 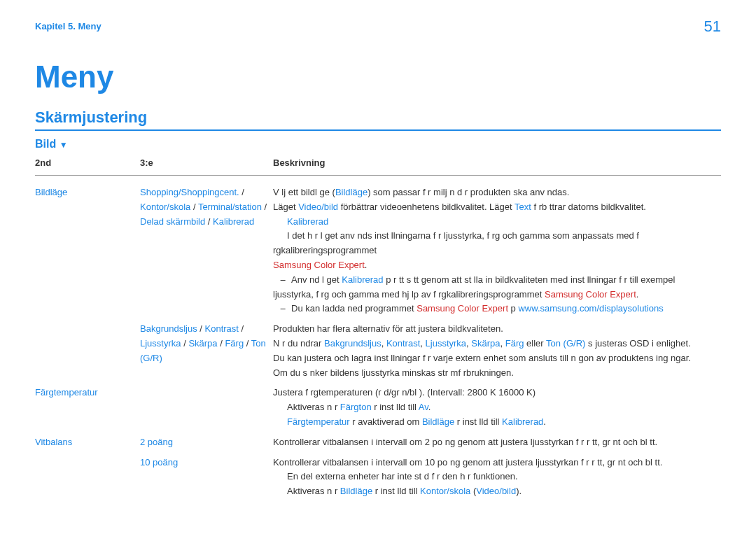 I want to click on option: Skärpa, so click(x=203, y=343).